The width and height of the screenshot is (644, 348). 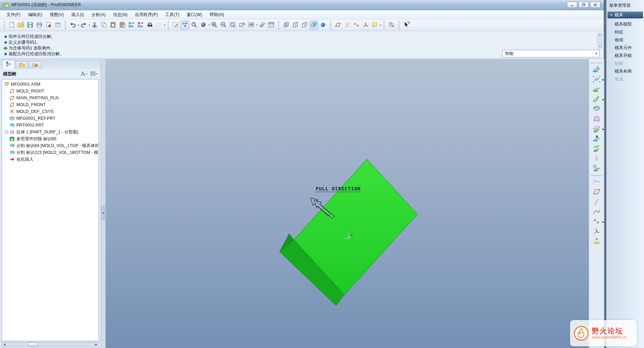 What do you see at coordinates (257, 25) in the screenshot?
I see `saved-views-dropdown-icon: ▾` at bounding box center [257, 25].